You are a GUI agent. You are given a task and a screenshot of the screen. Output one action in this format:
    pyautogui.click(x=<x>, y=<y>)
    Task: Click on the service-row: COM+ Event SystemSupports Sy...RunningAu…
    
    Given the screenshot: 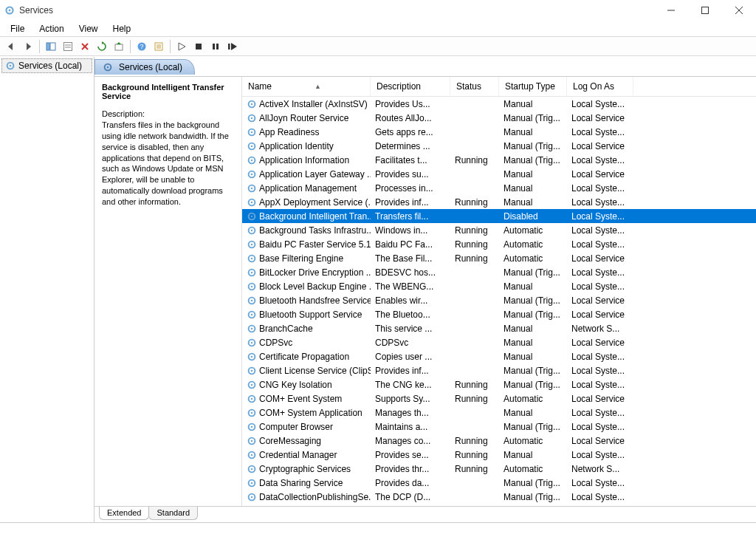 What is the action you would take?
    pyautogui.click(x=499, y=399)
    